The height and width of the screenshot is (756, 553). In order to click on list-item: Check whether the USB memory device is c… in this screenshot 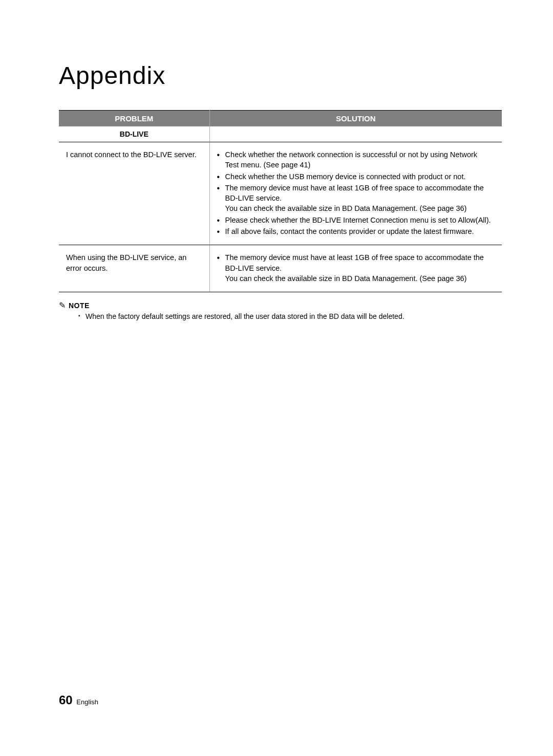, I will do `click(355, 177)`.